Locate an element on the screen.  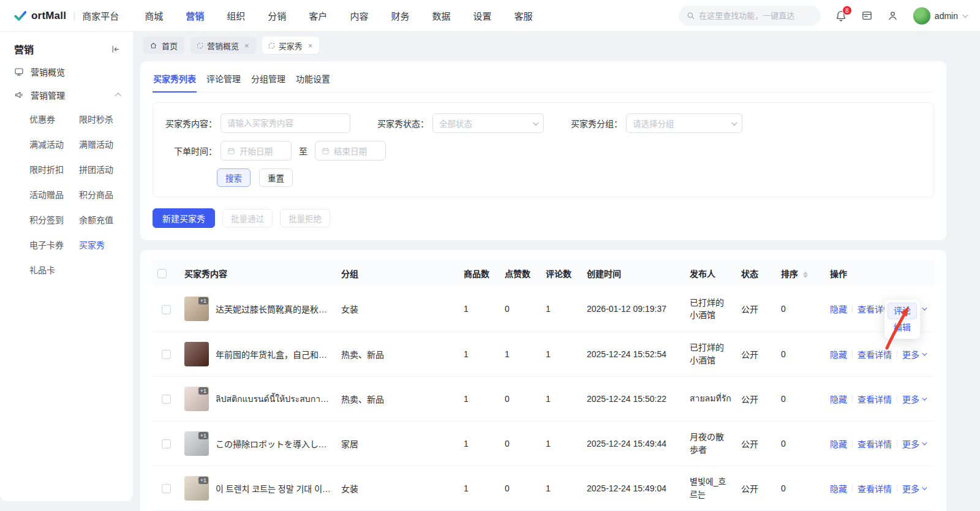
reset-button: 重置 is located at coordinates (276, 178).